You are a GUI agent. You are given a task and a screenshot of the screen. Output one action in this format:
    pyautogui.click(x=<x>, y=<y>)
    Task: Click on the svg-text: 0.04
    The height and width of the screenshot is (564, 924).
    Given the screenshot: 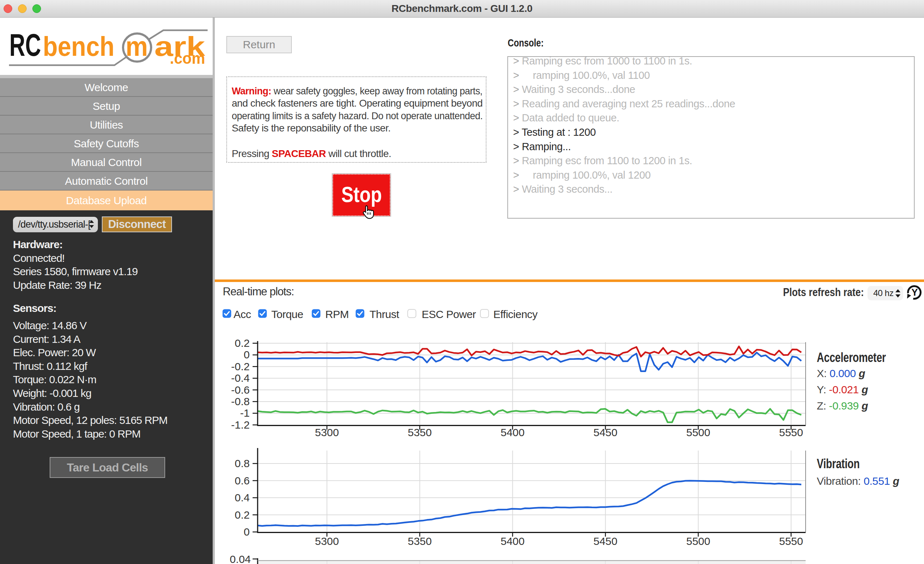 What is the action you would take?
    pyautogui.click(x=240, y=558)
    